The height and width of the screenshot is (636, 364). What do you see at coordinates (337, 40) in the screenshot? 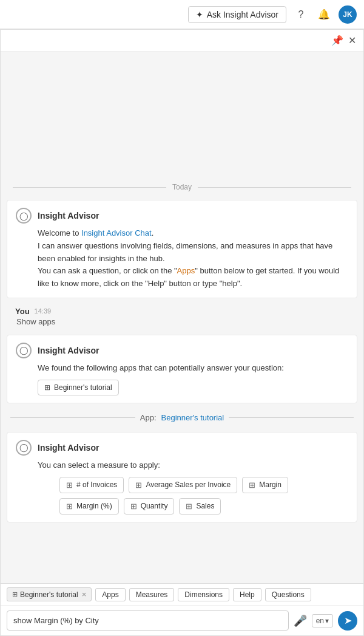
I see `pin-icon: 📌` at bounding box center [337, 40].